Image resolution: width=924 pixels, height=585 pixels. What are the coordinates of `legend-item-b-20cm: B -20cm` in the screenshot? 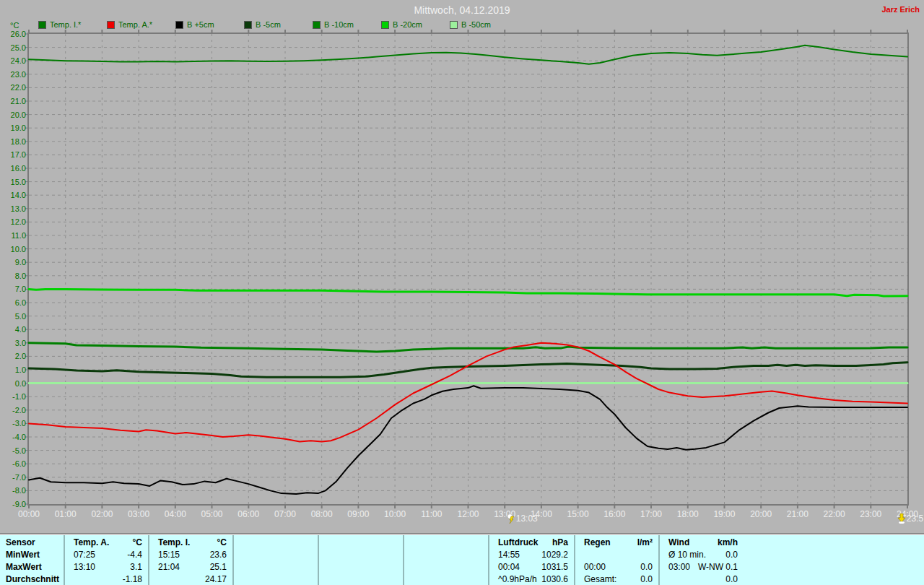 It's located at (401, 25).